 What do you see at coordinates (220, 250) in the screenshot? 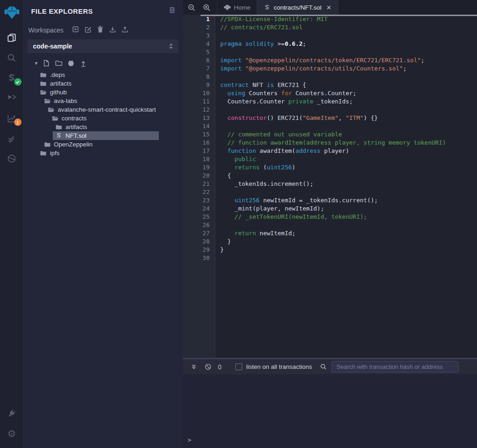
I see `line-content: }` at bounding box center [220, 250].